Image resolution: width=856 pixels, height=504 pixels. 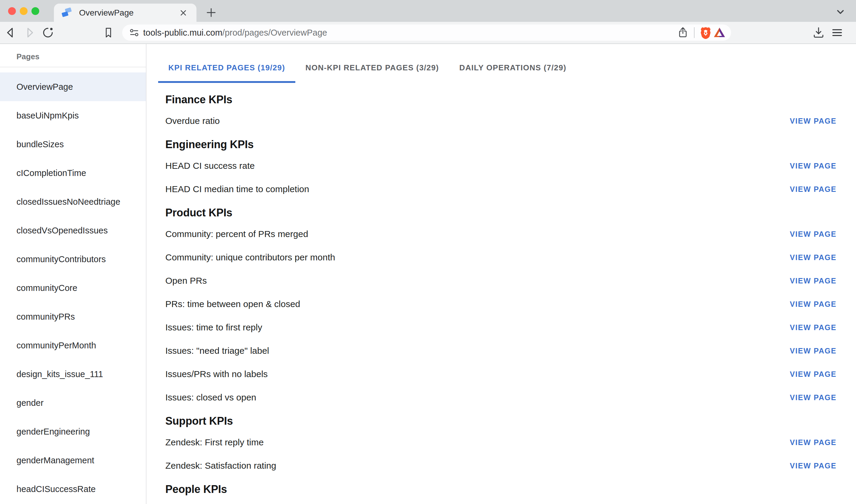 What do you see at coordinates (501, 327) in the screenshot?
I see `kpi-row: Issues: time to first replyVIEW PAGE` at bounding box center [501, 327].